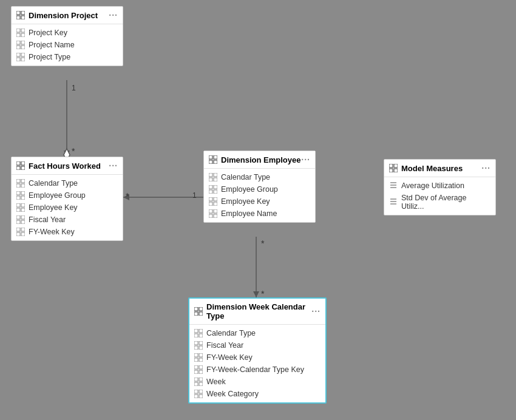 Image resolution: width=516 pixels, height=420 pixels. Describe the element at coordinates (393, 168) in the screenshot. I see `table-grid-icon-mm` at that location.